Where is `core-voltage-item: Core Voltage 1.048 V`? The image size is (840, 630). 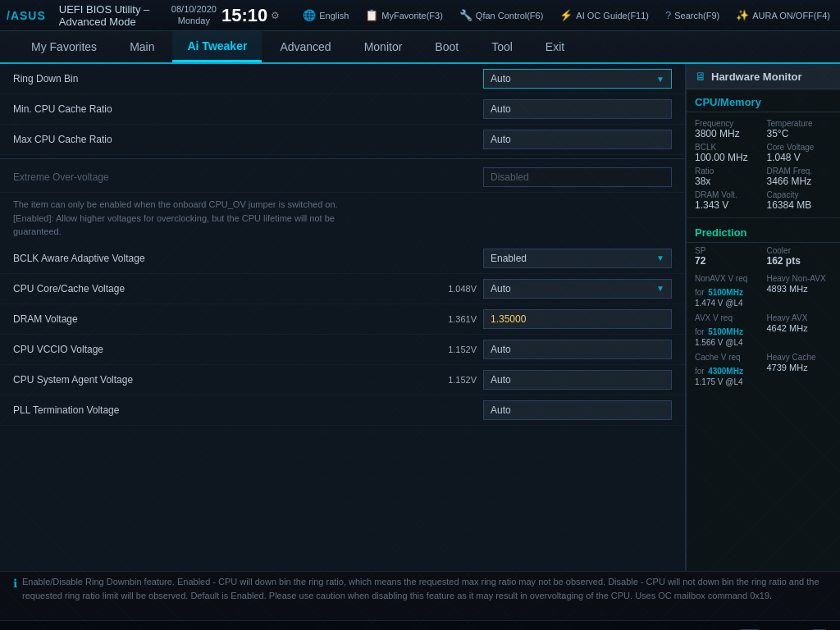 core-voltage-item: Core Voltage 1.048 V is located at coordinates (800, 153).